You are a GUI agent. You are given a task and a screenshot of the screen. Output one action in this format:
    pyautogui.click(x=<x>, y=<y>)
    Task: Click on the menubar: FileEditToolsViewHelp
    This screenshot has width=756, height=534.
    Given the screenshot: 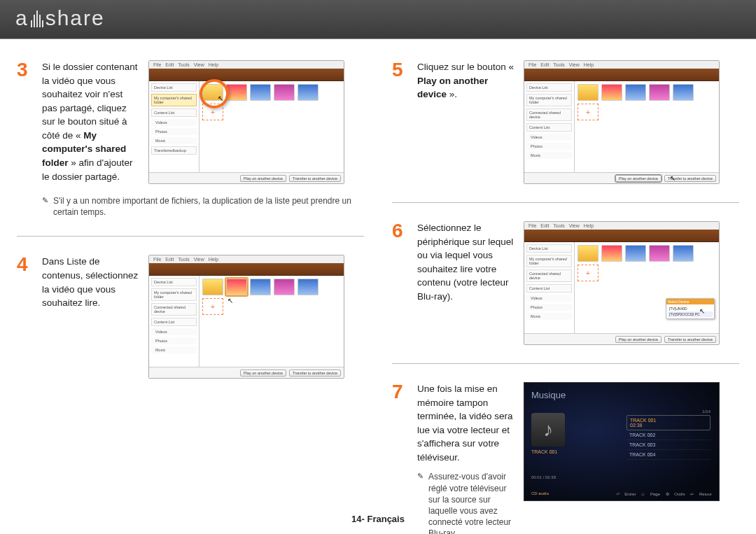 What is the action you would take?
    pyautogui.click(x=246, y=64)
    